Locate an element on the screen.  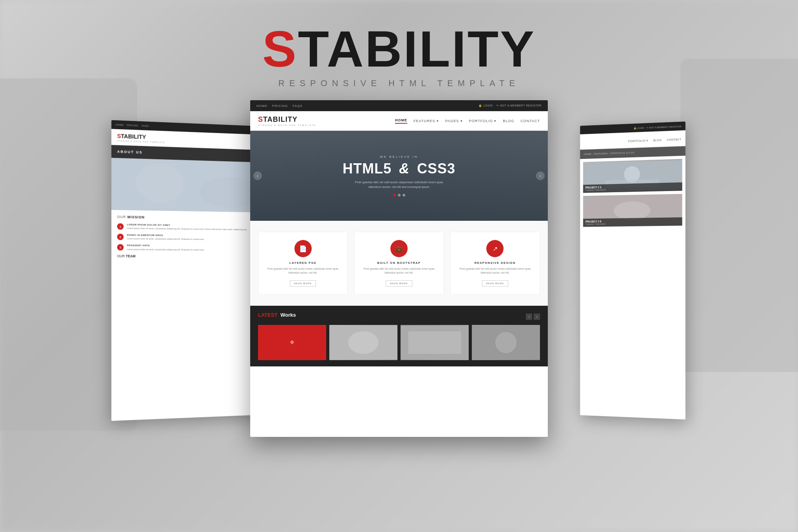
nav-features: FEATURES ▾ is located at coordinates (426, 121).